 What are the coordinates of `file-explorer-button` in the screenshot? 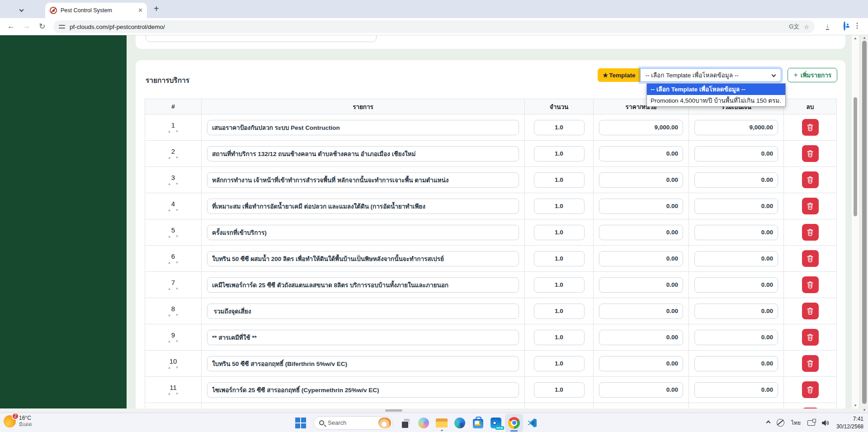 It's located at (442, 423).